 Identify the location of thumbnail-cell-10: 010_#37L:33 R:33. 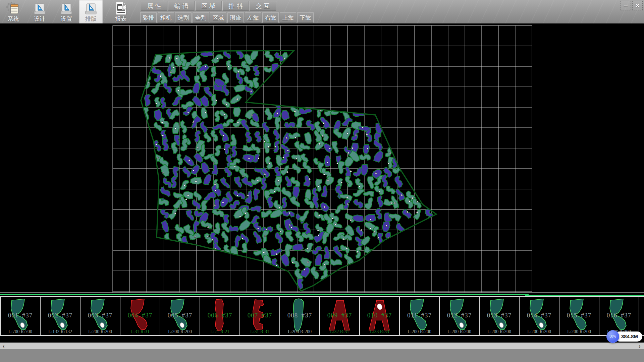
(380, 316).